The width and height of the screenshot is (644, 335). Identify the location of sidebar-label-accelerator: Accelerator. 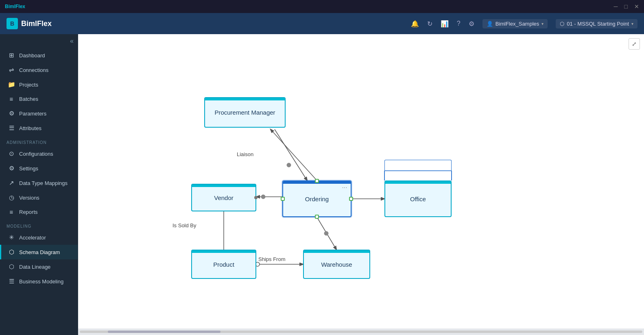
(33, 237).